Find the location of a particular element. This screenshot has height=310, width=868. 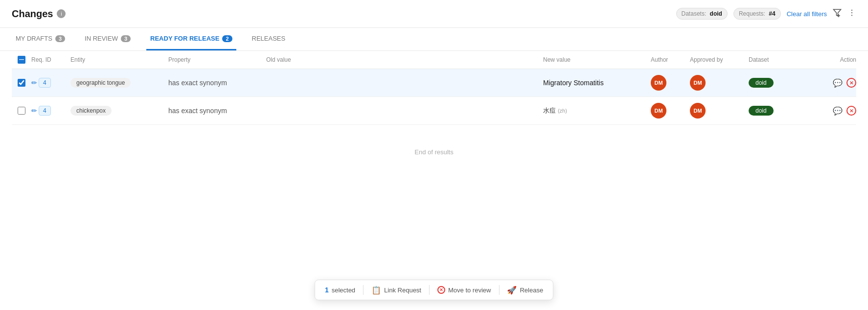

row1-checkbox is located at coordinates (22, 83).